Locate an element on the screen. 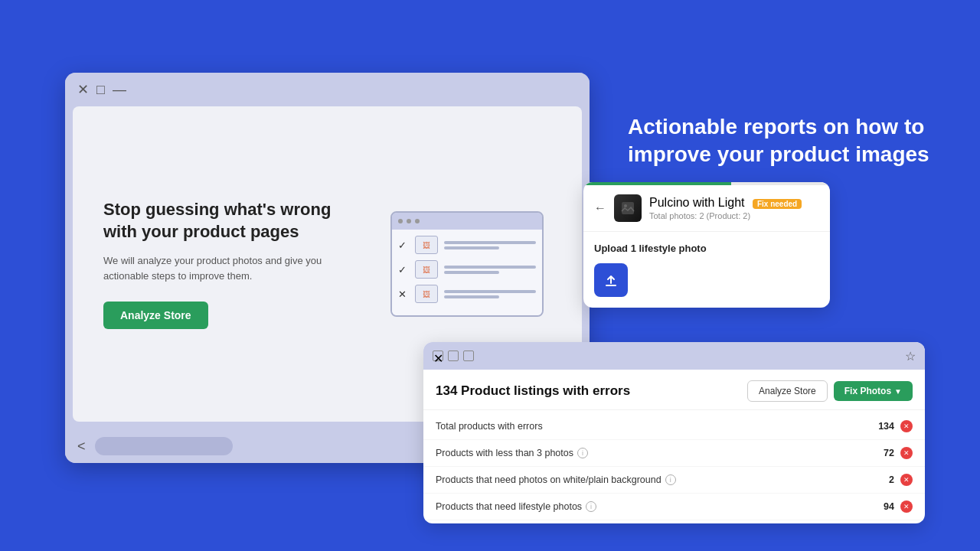 The width and height of the screenshot is (980, 551). remove-icon-lifestyle: ✕ is located at coordinates (906, 507).